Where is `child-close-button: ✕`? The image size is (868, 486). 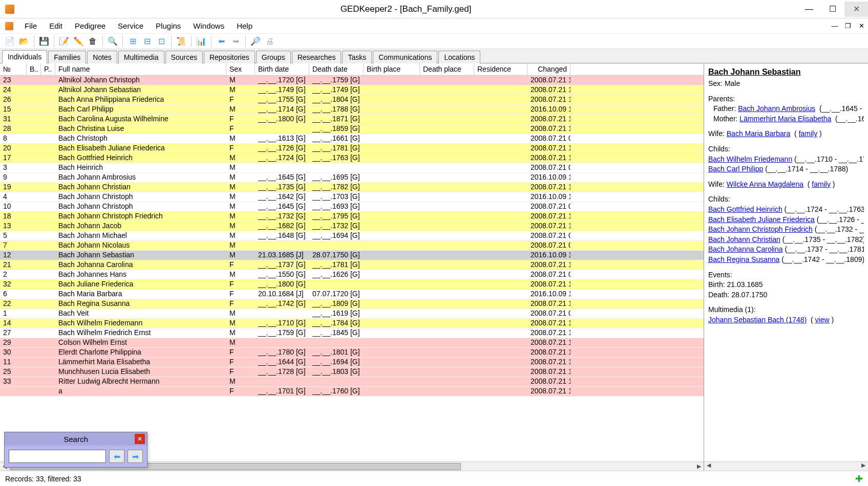
child-close-button: ✕ is located at coordinates (861, 26).